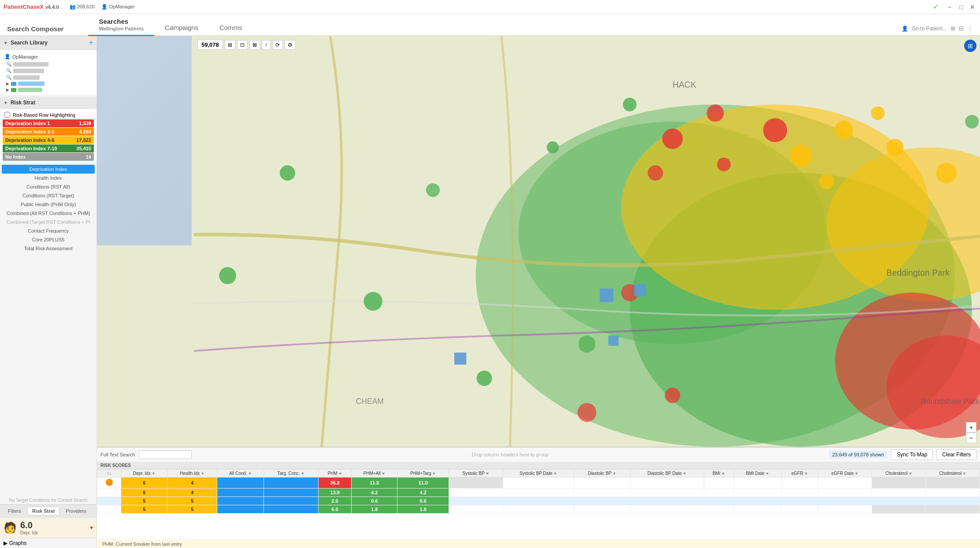  What do you see at coordinates (719, 483) in the screenshot?
I see `cell-bmi1` at bounding box center [719, 483].